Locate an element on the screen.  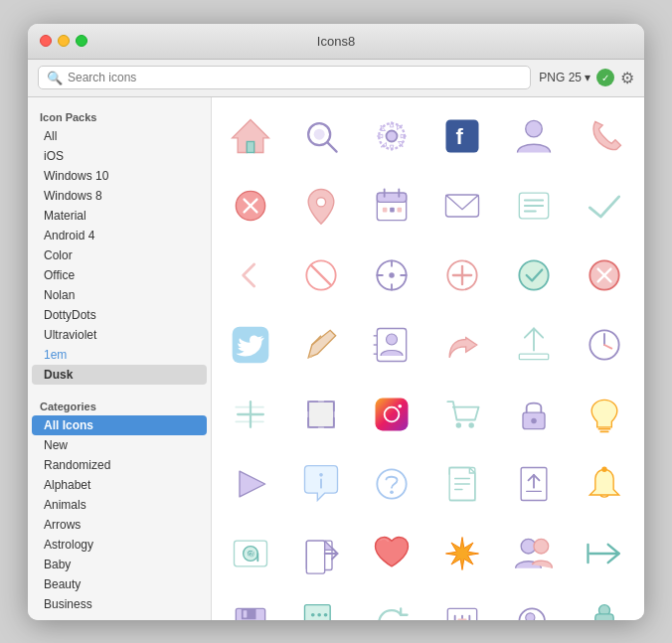
icon-check-circle is located at coordinates (534, 275).